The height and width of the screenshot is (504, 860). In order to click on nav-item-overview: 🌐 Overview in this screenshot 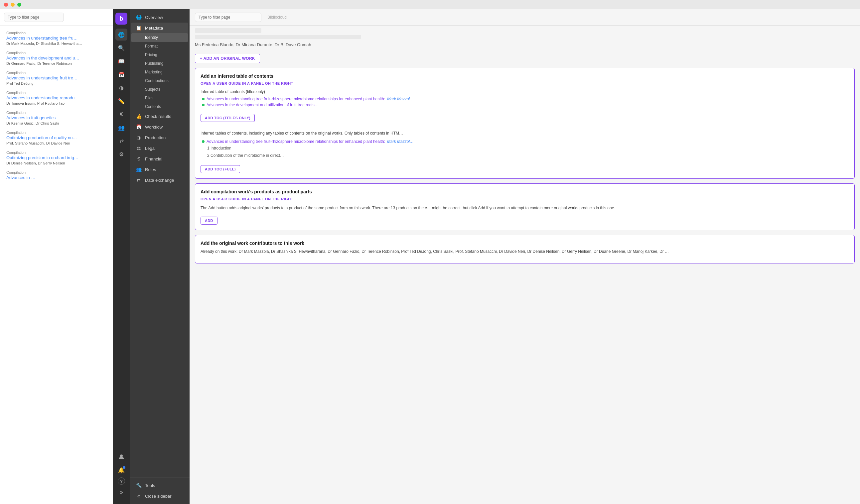, I will do `click(160, 17)`.